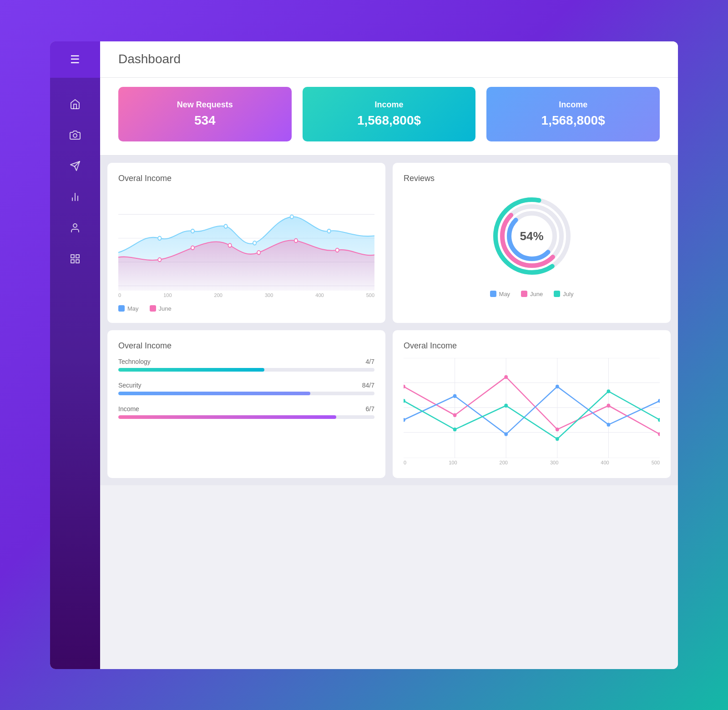  What do you see at coordinates (247, 308) in the screenshot?
I see `area-chart-legend: May June` at bounding box center [247, 308].